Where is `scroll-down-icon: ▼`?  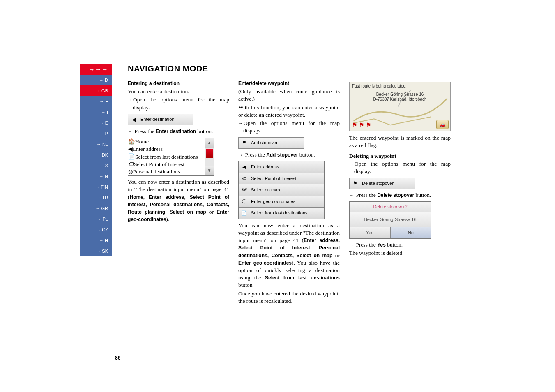
scroll-down-icon: ▼ is located at coordinates (210, 171).